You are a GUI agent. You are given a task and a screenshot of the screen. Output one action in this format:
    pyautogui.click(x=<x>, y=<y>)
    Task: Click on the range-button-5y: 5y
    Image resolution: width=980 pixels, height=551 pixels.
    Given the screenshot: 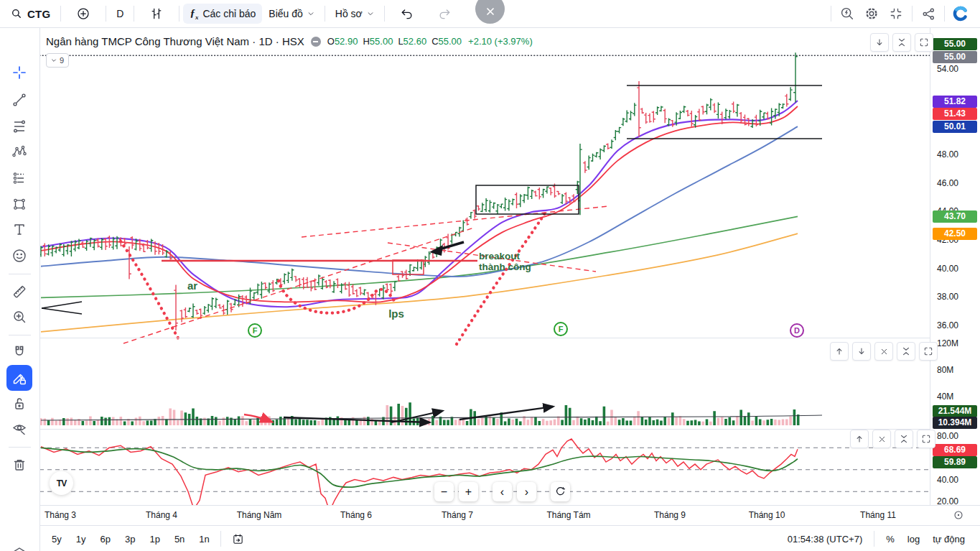 What is the action you would take?
    pyautogui.click(x=57, y=539)
    